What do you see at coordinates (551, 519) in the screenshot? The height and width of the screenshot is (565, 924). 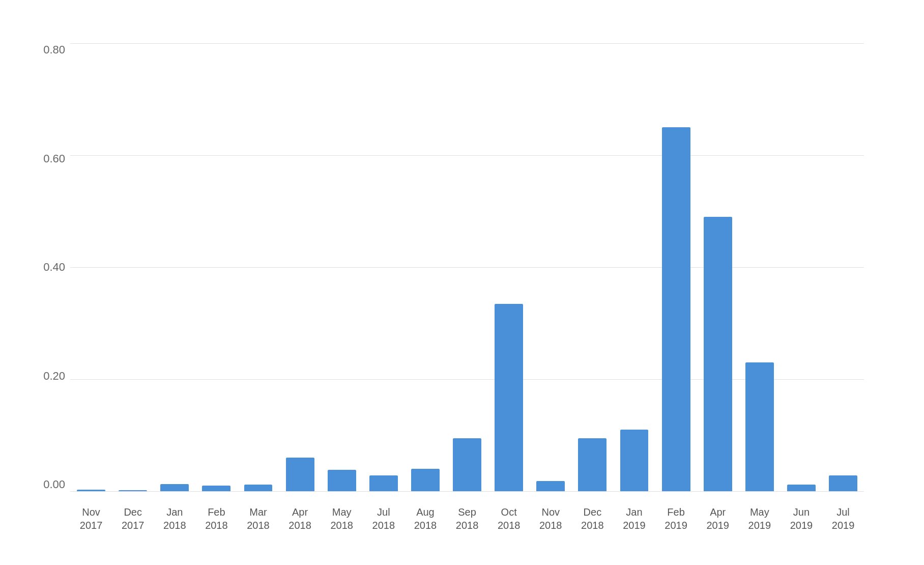 I see `x-label-11: Nov2018` at bounding box center [551, 519].